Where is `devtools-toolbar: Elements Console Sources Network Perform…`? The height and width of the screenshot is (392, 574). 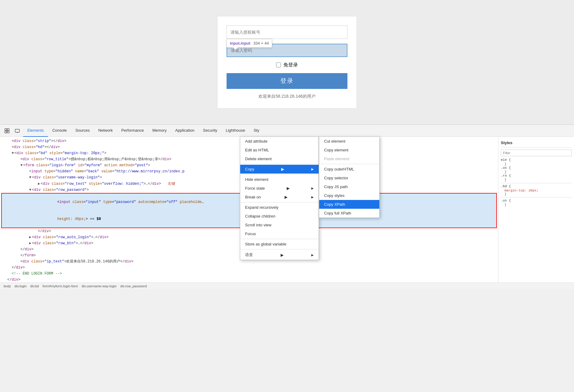
devtools-toolbar: Elements Console Sources Network Perform… is located at coordinates (287, 131).